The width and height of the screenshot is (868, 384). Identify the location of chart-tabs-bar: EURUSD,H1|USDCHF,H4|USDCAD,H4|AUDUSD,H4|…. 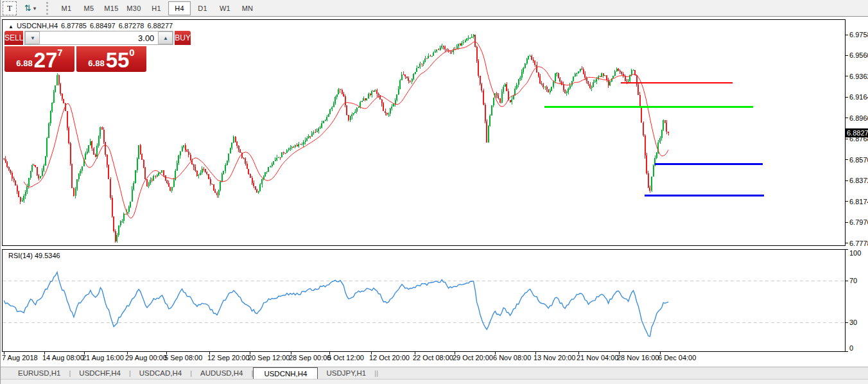
(434, 372).